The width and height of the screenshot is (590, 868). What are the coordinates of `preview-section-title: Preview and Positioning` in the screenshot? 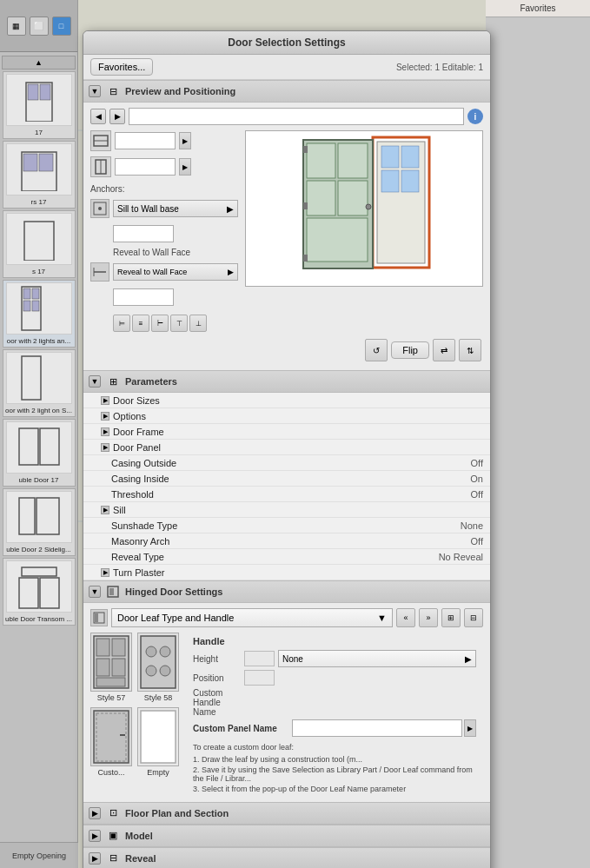 It's located at (181, 91).